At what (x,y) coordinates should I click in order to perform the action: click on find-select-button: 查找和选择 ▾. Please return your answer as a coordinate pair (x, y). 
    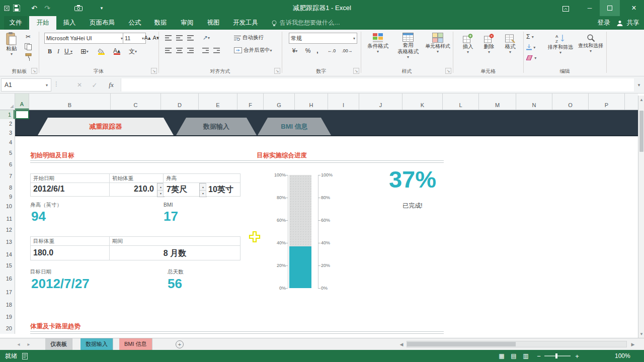
    Looking at the image, I should click on (591, 43).